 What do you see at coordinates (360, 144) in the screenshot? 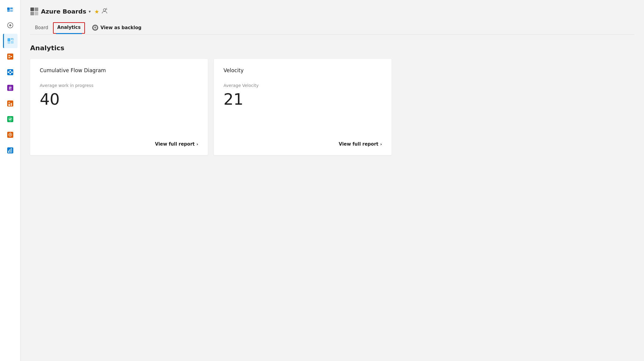
I see `velocity-report-link: View full report ›` at bounding box center [360, 144].